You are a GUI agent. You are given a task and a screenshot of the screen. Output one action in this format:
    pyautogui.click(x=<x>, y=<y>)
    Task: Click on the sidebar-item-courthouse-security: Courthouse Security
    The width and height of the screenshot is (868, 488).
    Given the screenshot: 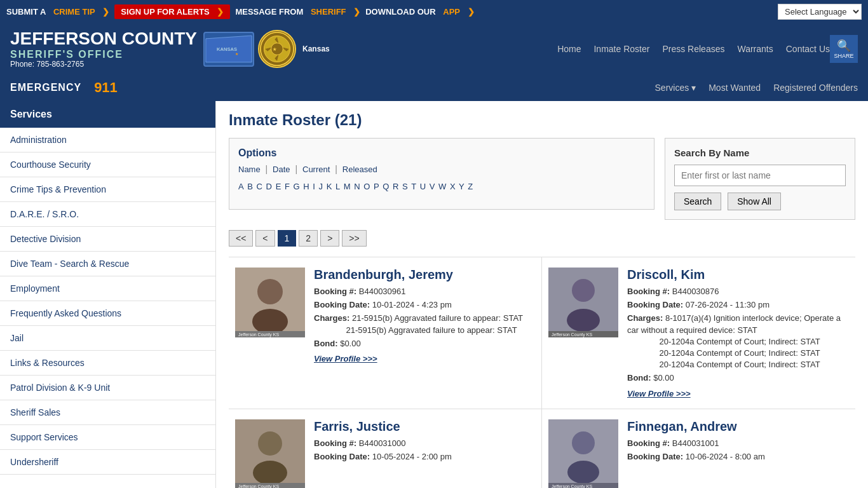 What is the action you would take?
    pyautogui.click(x=108, y=165)
    